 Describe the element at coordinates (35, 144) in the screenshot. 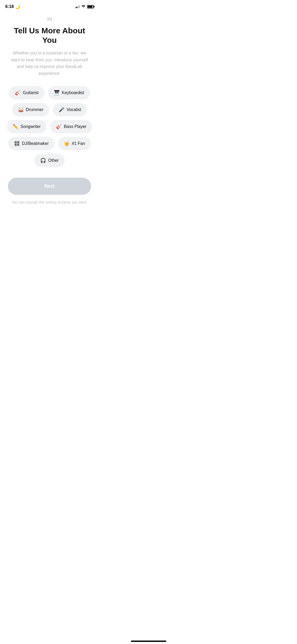

I see `option-dj-beatmaker-label: DJ/Beatmaker` at that location.